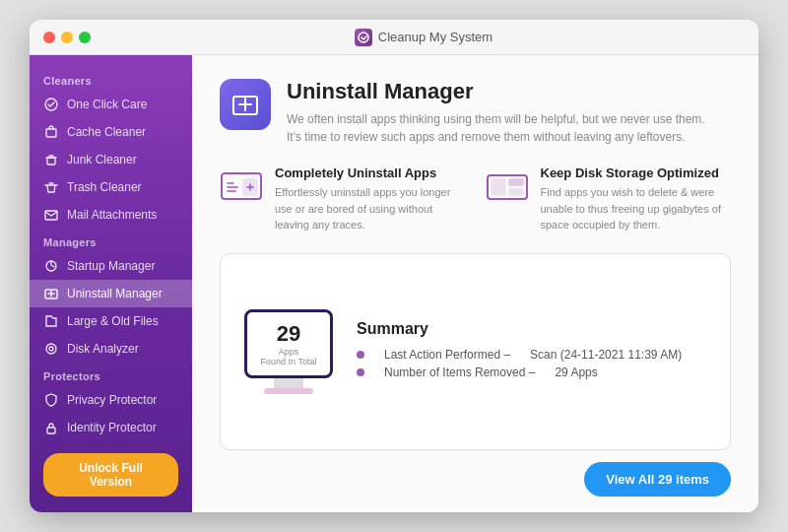 The width and height of the screenshot is (788, 532). Describe the element at coordinates (370, 199) in the screenshot. I see `feature-uninstall-text: Completely Uninstall Apps Effortlessly u…` at that location.